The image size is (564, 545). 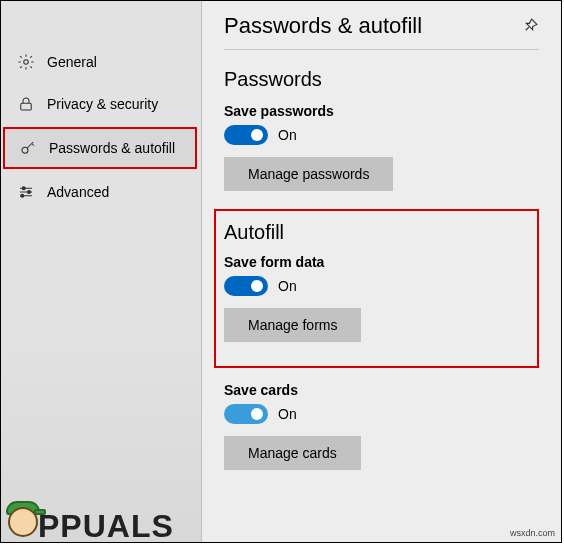 I want to click on save-cards-label: Save cards, so click(x=382, y=390).